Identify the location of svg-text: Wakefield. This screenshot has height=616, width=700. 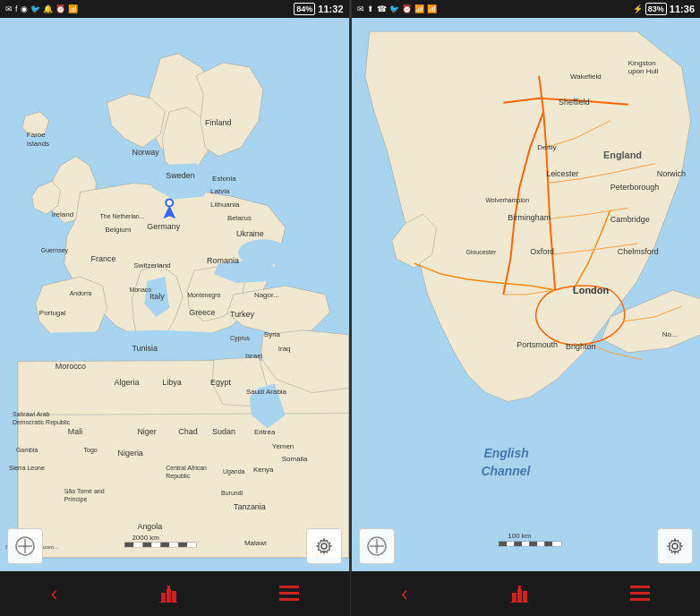
(585, 77).